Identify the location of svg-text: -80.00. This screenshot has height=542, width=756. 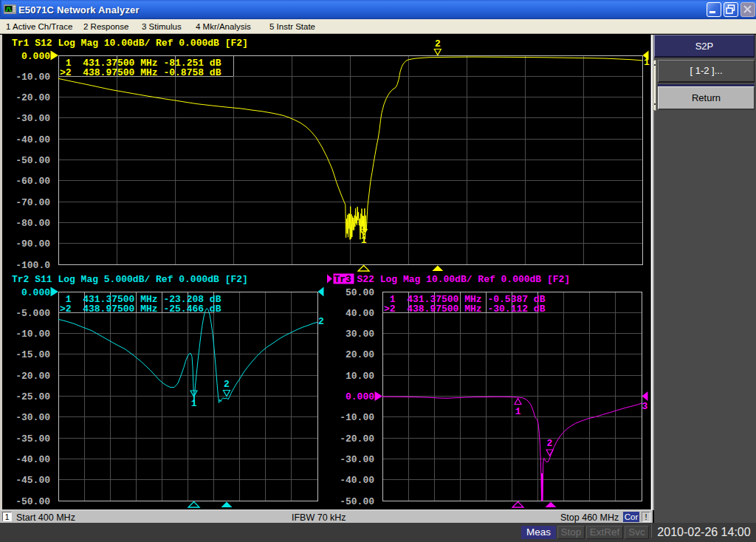
(32, 223).